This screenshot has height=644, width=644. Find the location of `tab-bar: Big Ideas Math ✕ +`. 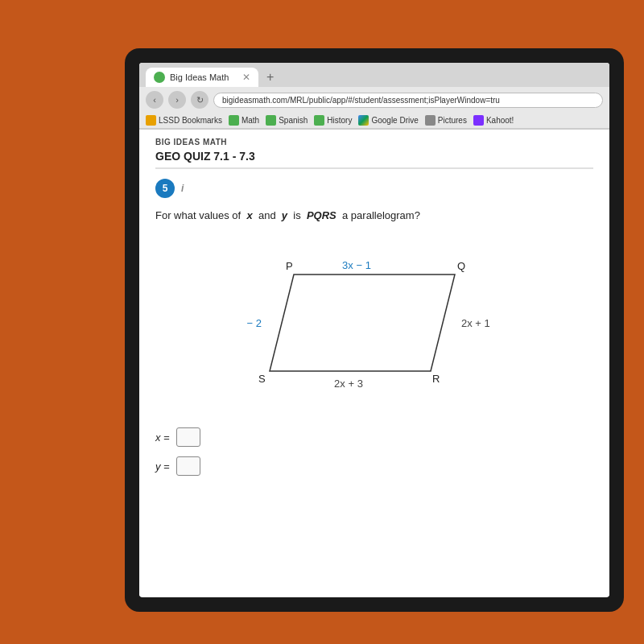

tab-bar: Big Ideas Math ✕ + is located at coordinates (374, 75).